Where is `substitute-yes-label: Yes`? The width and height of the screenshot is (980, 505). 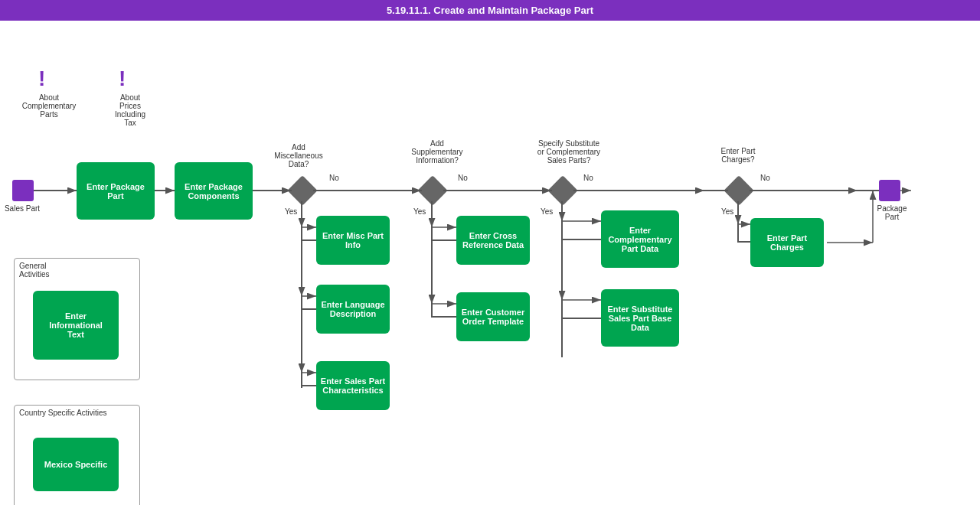 substitute-yes-label: Yes is located at coordinates (547, 211).